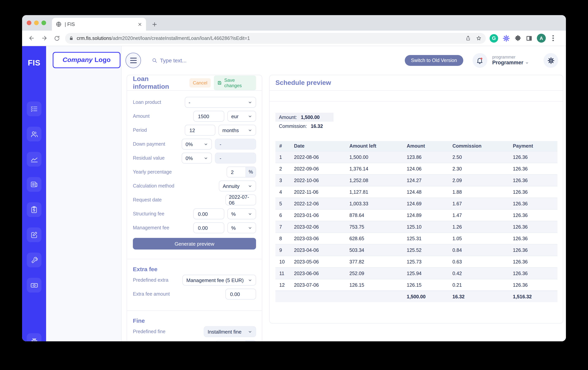 Image resolution: width=588 pixels, height=370 pixels. What do you see at coordinates (99, 24) in the screenshot?
I see `browser-tab: | FIS` at bounding box center [99, 24].